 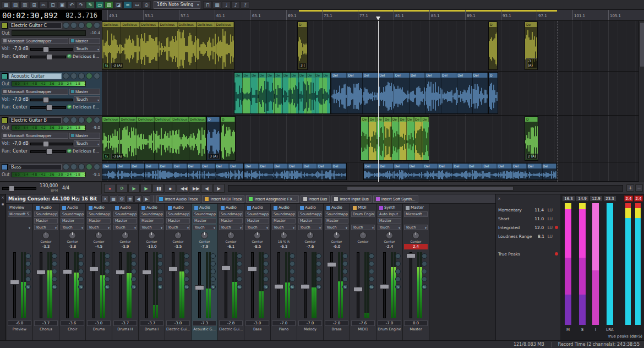 I want to click on stop-button: ■, so click(x=171, y=188).